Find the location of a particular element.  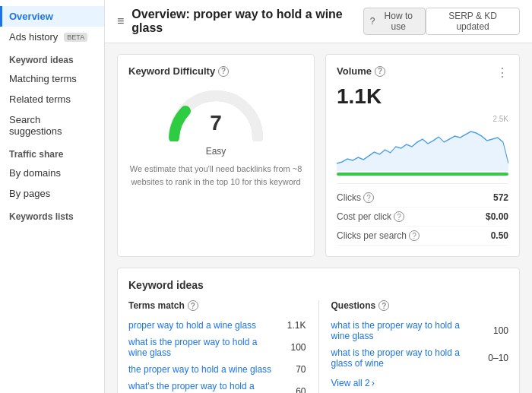

terms-vol-0: 1.1K is located at coordinates (291, 325).